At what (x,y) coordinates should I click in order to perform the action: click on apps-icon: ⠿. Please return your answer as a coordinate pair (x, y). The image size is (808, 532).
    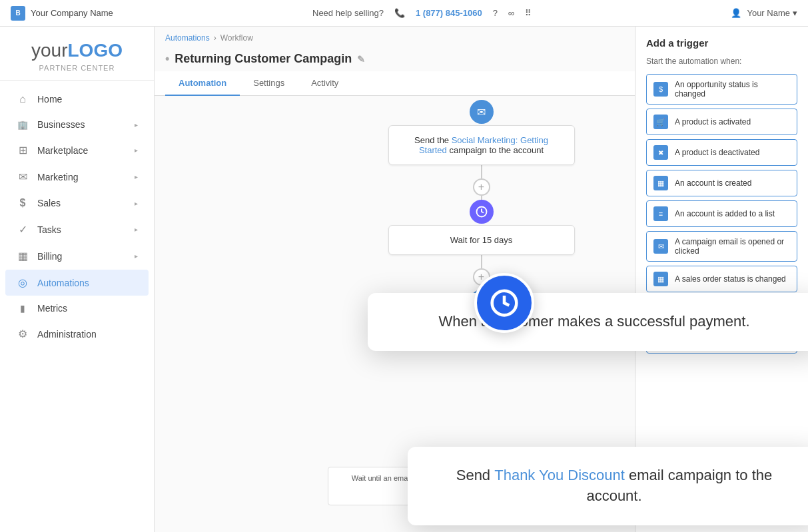
    Looking at the image, I should click on (528, 13).